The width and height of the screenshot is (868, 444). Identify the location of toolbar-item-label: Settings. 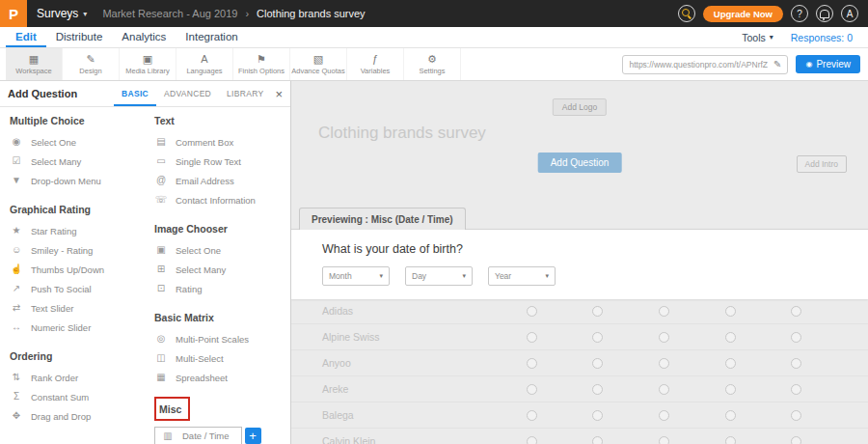
(432, 71).